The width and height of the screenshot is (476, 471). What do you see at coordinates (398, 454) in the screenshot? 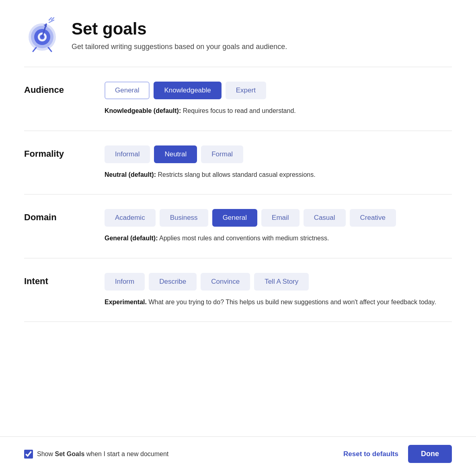
I see `footer-right: Reset to defaults Done` at bounding box center [398, 454].